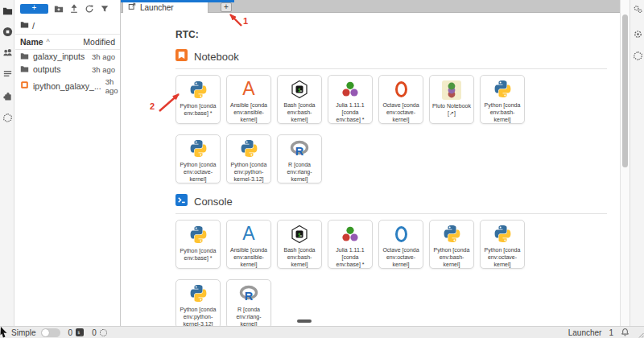  Describe the element at coordinates (89, 9) in the screenshot. I see `refresh-icon` at that location.